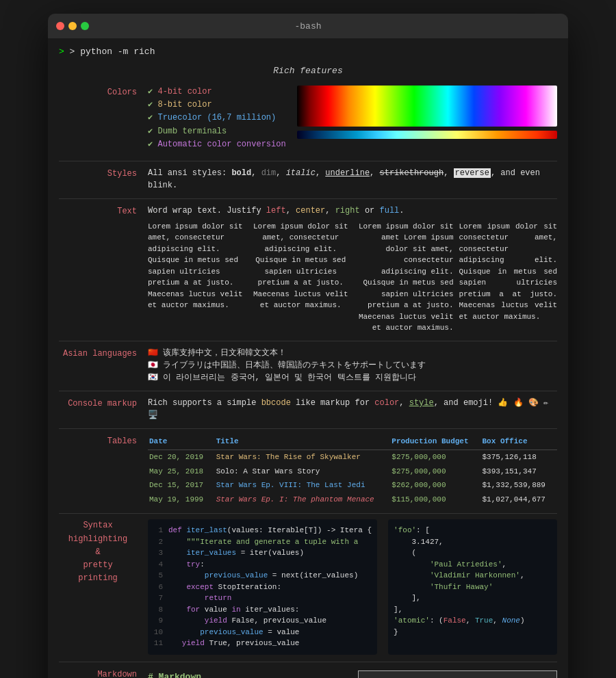 This screenshot has width=616, height=678. Describe the element at coordinates (217, 105) in the screenshot. I see `color-item-8bit: ✔ 8-bit color` at that location.